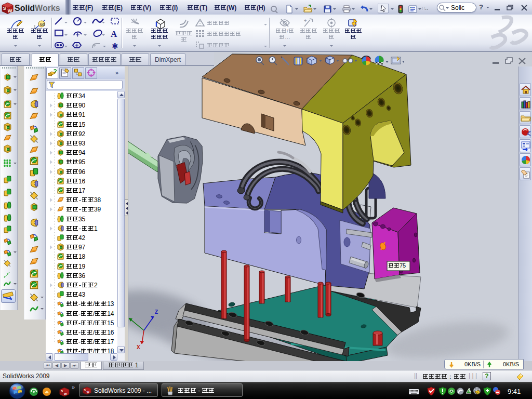 The height and width of the screenshot is (399, 532). Describe the element at coordinates (156, 312) in the screenshot. I see `svg-text: Z` at that location.